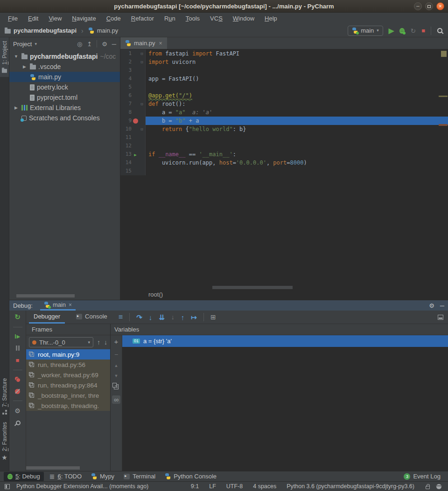 This screenshot has height=491, width=448. What do you see at coordinates (64, 77) in the screenshot?
I see `tree-item-main-py: main.py` at bounding box center [64, 77].